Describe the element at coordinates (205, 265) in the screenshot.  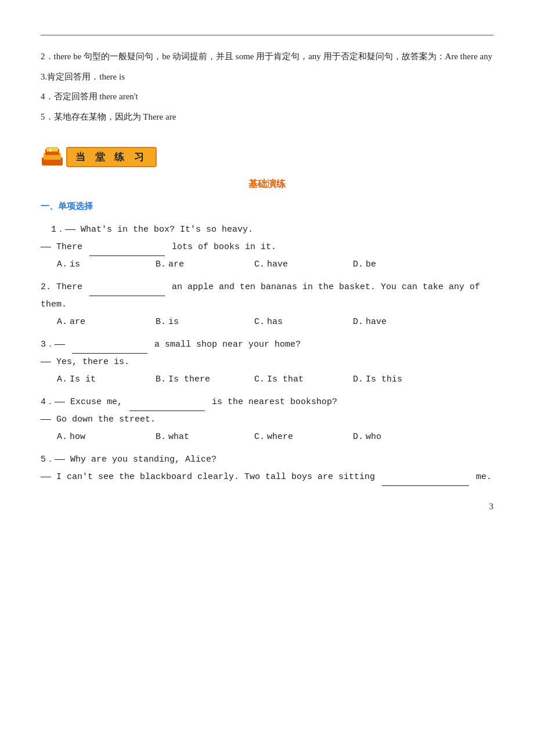
I see `option-1-b: B. are` at that location.